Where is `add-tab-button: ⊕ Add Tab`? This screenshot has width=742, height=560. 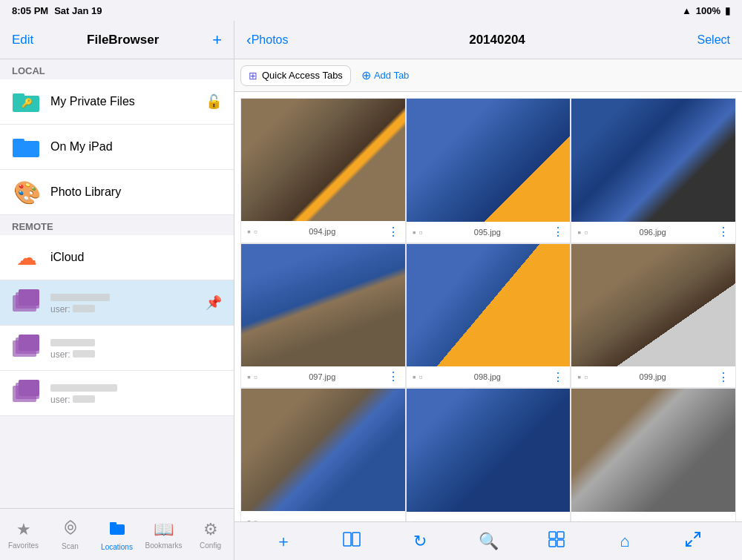
add-tab-button: ⊕ Add Tab is located at coordinates (385, 76).